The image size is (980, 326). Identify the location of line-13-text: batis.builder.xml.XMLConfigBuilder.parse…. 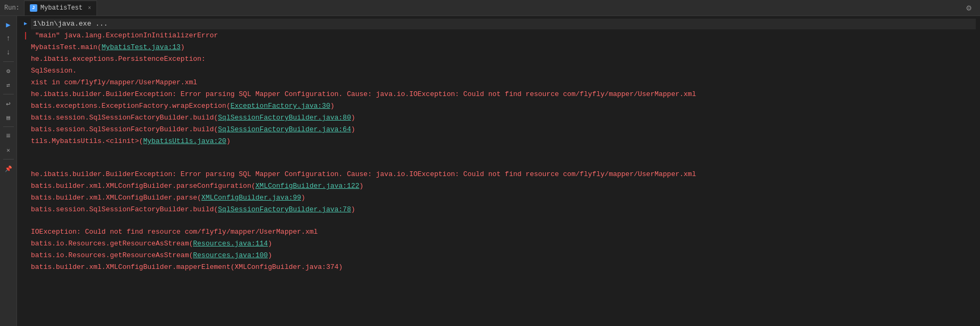
(503, 198).